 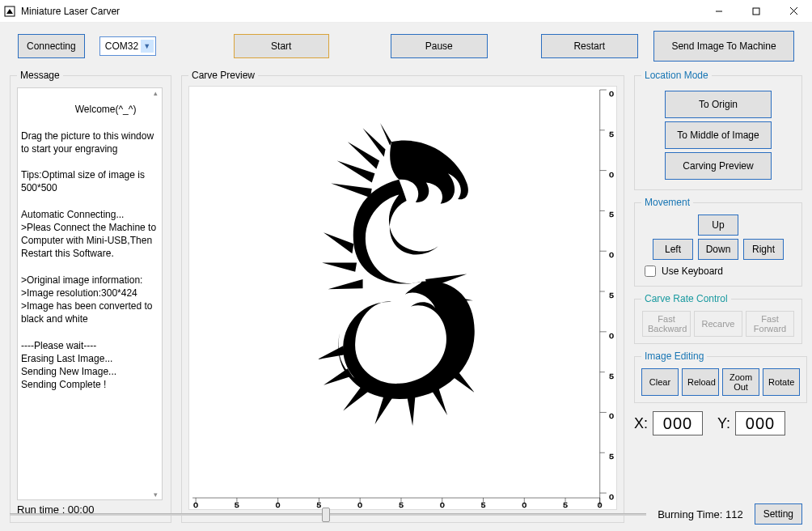 I want to click on setting-button: Setting, so click(x=778, y=514).